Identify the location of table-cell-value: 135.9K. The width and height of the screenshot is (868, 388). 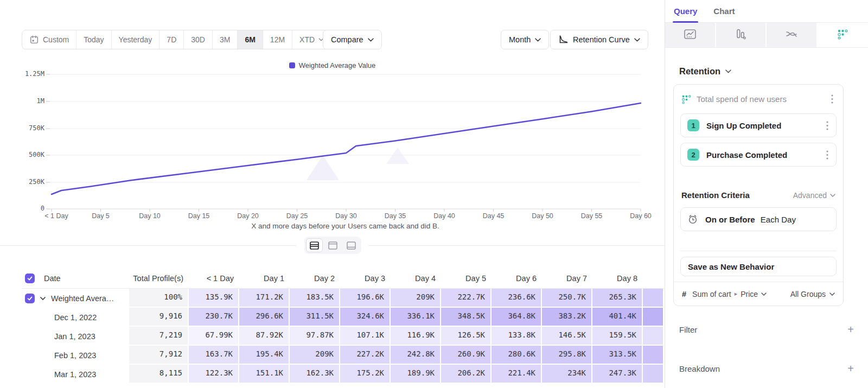
(214, 298).